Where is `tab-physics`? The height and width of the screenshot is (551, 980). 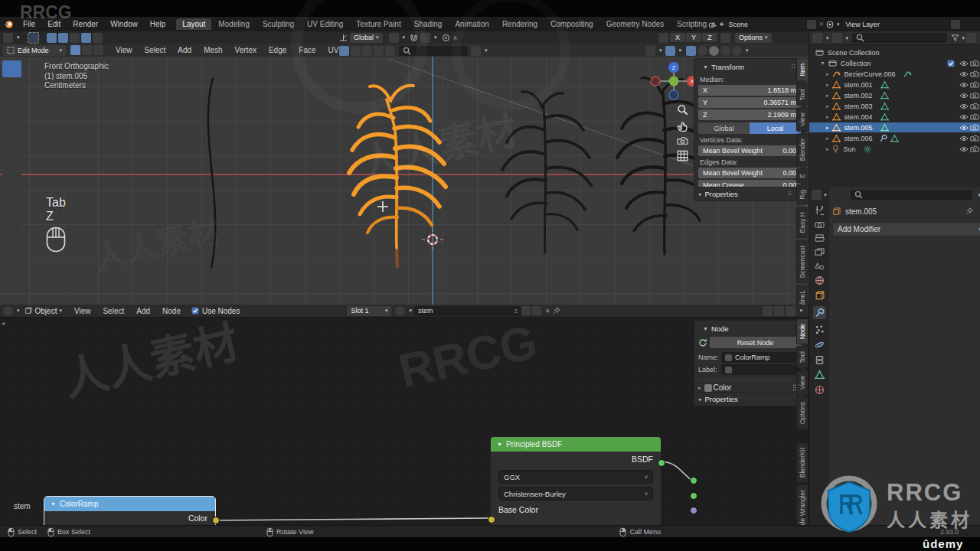 tab-physics is located at coordinates (819, 344).